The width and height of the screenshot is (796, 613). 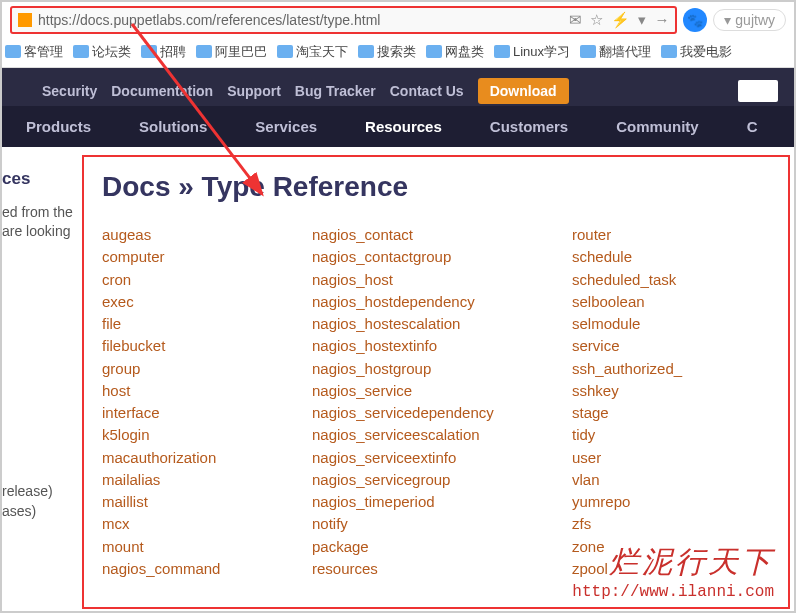 What do you see at coordinates (576, 20) in the screenshot?
I see `mail-icon: ✉` at bounding box center [576, 20].